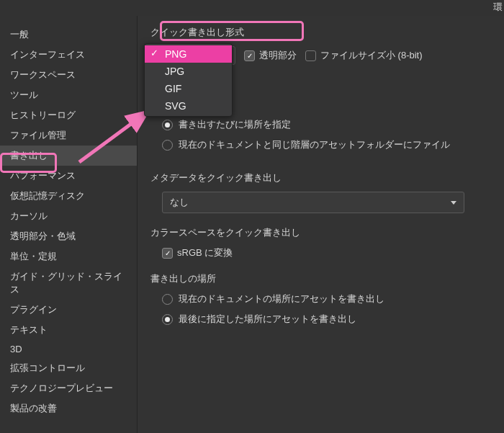 This screenshot has width=504, height=433. Describe the element at coordinates (259, 319) in the screenshot. I see `radio-last-location: 最後に指定した場所にアセットを書き出し` at that location.